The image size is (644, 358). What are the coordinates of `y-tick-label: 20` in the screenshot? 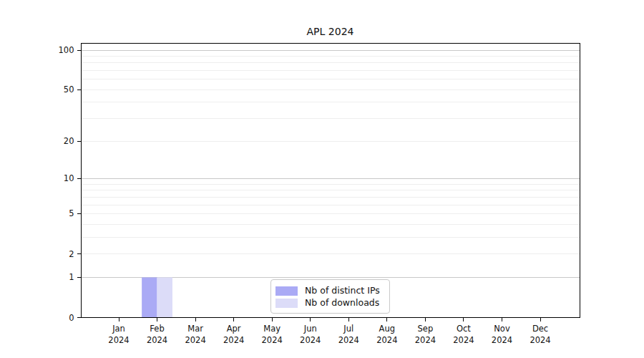 It's located at (69, 141).